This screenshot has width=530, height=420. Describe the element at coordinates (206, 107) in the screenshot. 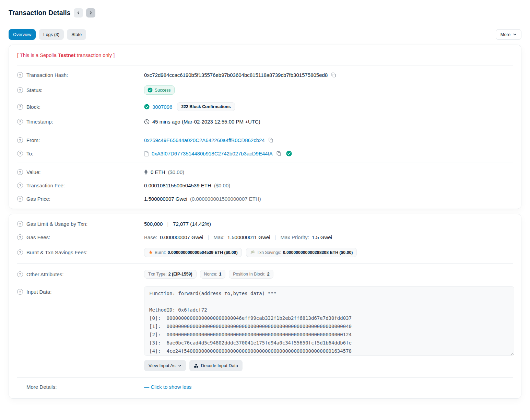

I see `block-confirmations-badge: 222 Block Confirmations` at that location.